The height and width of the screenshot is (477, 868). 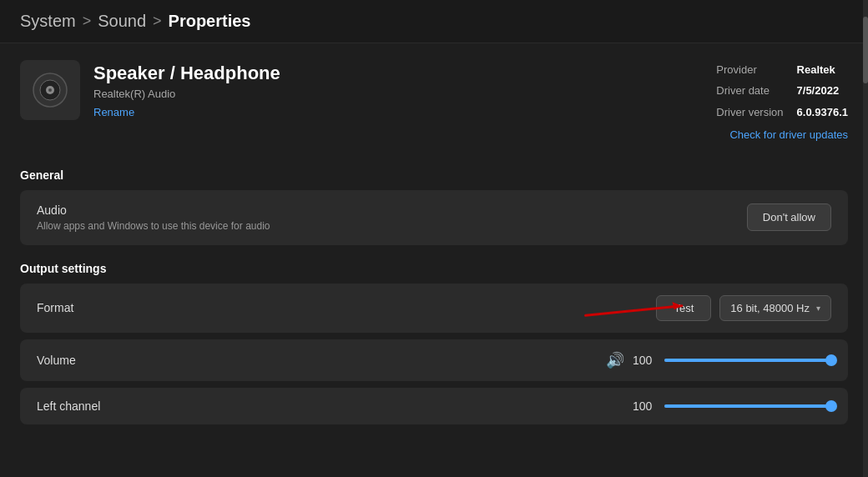 I want to click on volume-value: 100, so click(x=644, y=360).